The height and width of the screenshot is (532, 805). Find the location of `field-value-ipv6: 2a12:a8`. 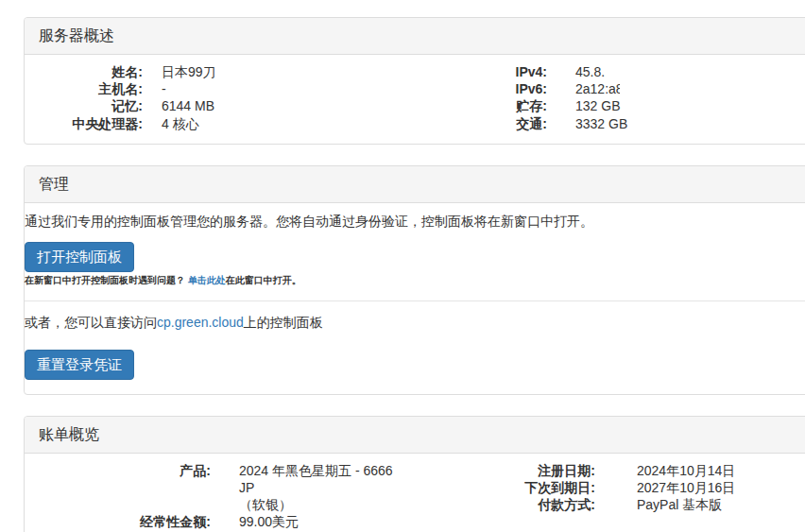

field-value-ipv6: 2a12:a8 is located at coordinates (588, 89).